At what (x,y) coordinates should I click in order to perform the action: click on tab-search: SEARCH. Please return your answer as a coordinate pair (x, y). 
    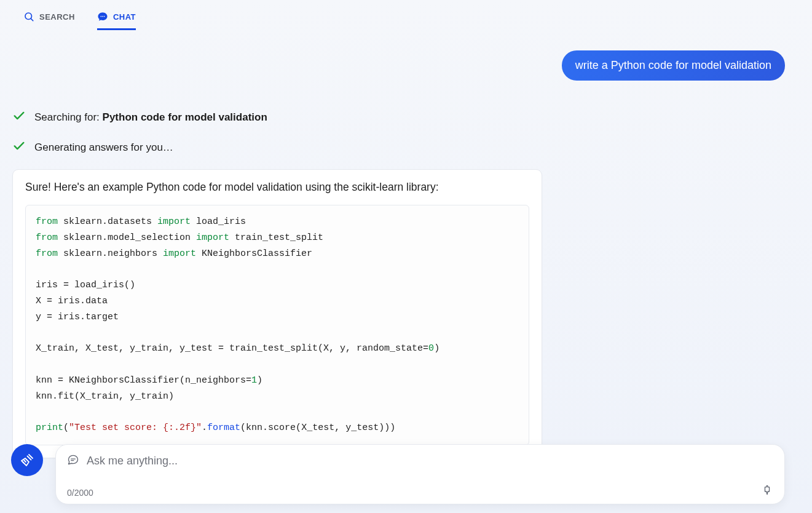
    Looking at the image, I should click on (49, 20).